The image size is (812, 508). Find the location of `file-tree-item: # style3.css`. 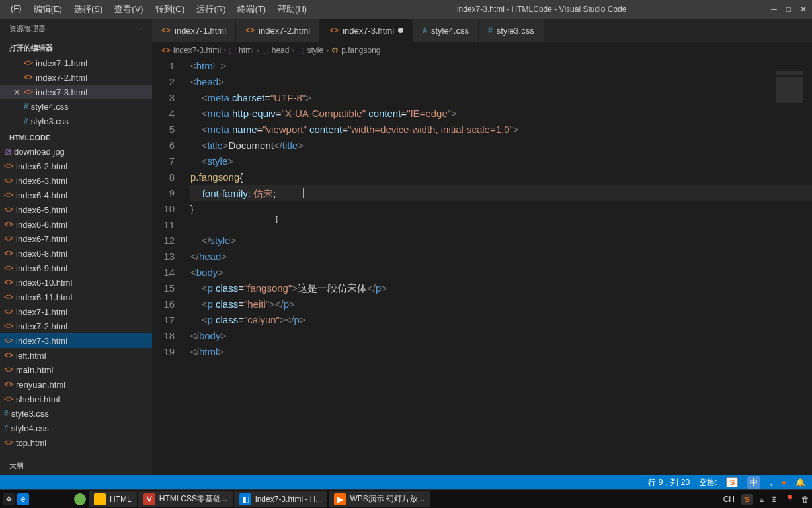

file-tree-item: # style3.css is located at coordinates (76, 413).